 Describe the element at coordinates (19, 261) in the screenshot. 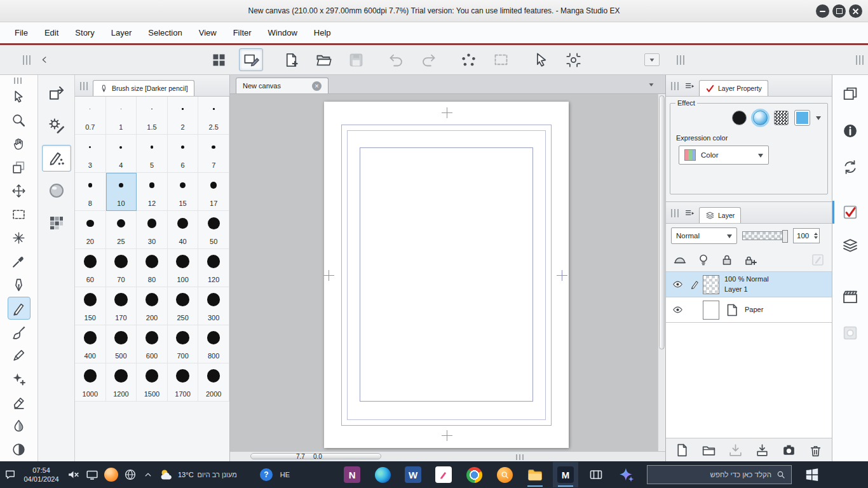

I see `eyedropper-tool` at that location.